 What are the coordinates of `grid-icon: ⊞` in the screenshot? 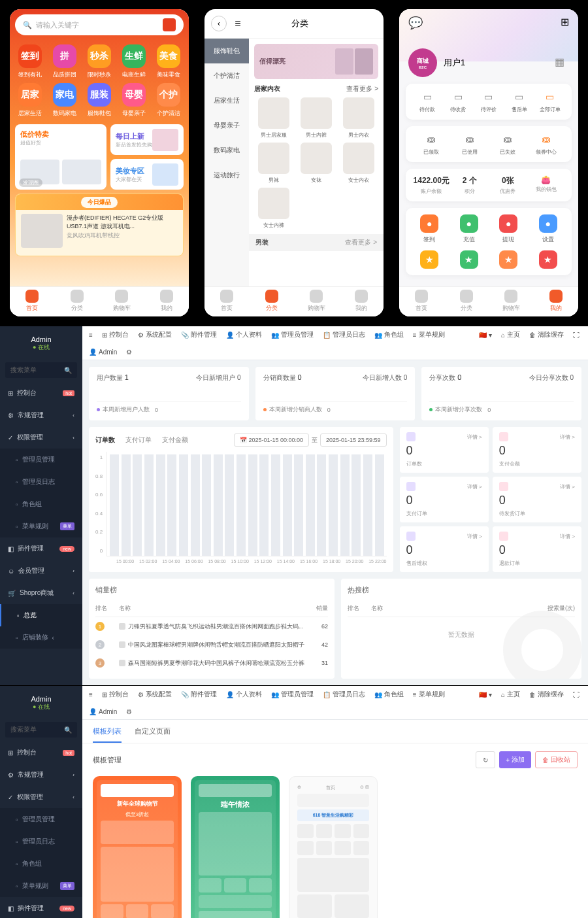 It's located at (564, 22).